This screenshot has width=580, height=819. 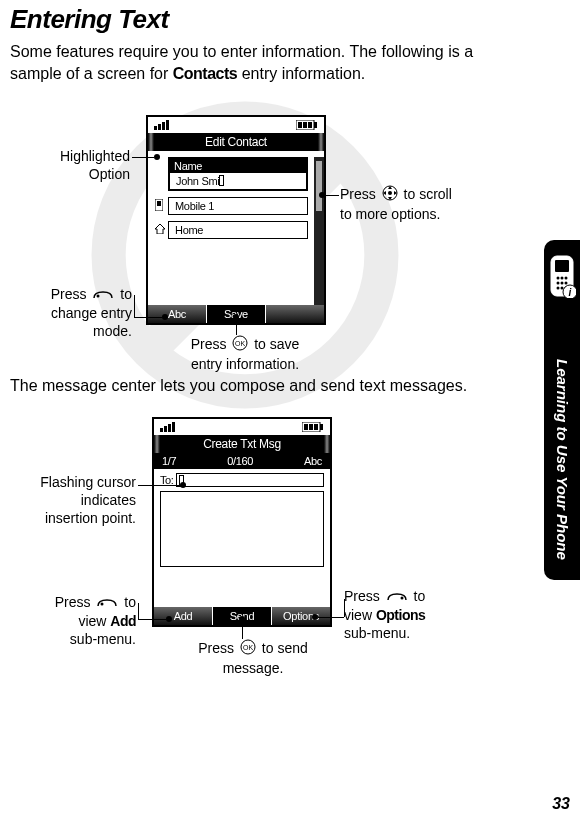 I want to click on callout-cursor: Flashing cursor indicates insertion poin…, so click(x=71, y=500).